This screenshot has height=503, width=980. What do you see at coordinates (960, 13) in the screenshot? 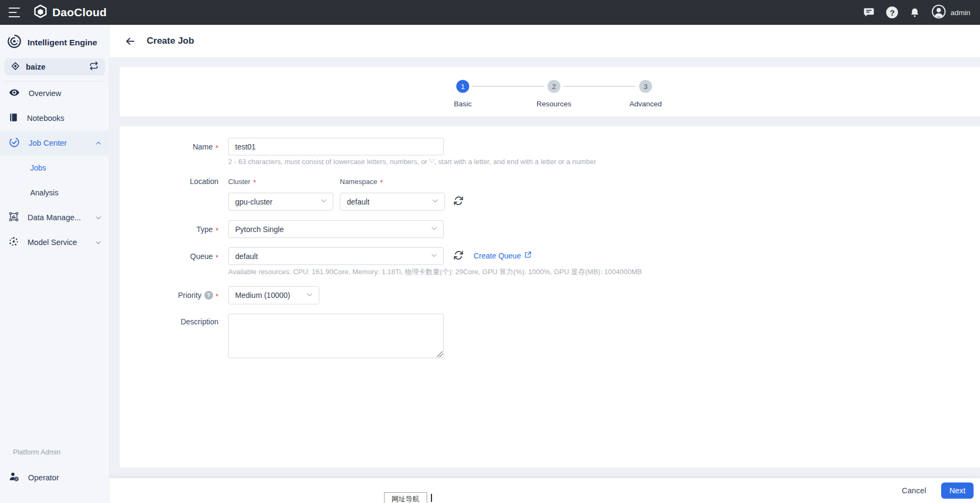
I see `username-label: admin` at bounding box center [960, 13].